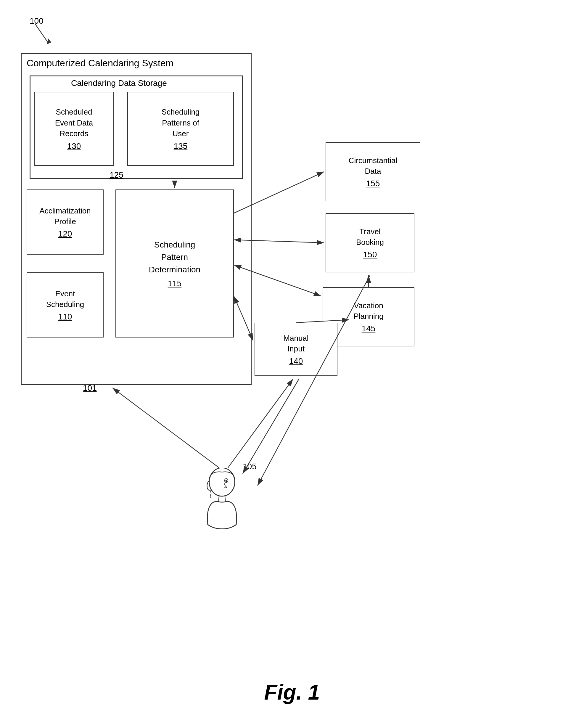 The height and width of the screenshot is (728, 584). Describe the element at coordinates (369, 329) in the screenshot. I see `vp-id: 145` at that location.